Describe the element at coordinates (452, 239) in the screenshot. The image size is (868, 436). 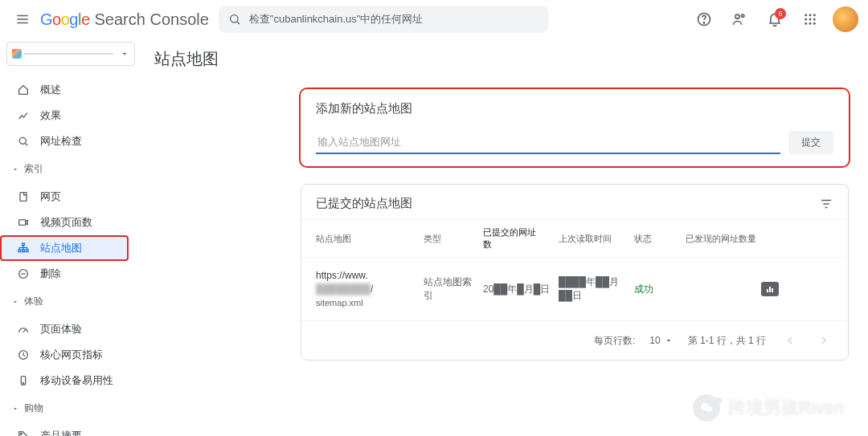
I see `col-type: 类型` at that location.